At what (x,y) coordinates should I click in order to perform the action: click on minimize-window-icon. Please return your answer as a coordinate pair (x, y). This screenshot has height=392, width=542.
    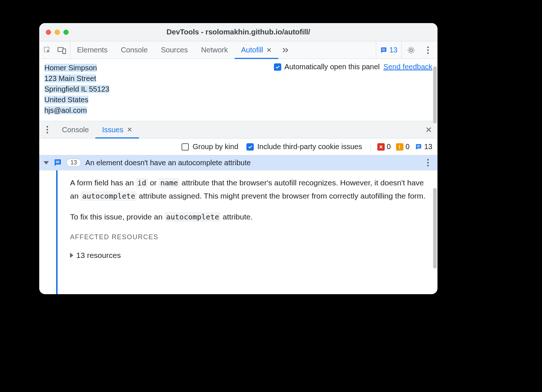
    Looking at the image, I should click on (57, 32).